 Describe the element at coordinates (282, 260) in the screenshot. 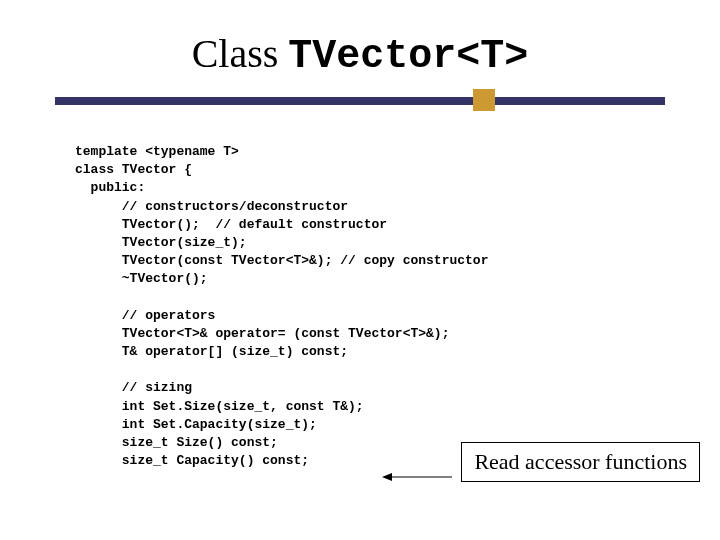

I see `code-line: TVector(const TVector<T>&); // copy cons…` at that location.